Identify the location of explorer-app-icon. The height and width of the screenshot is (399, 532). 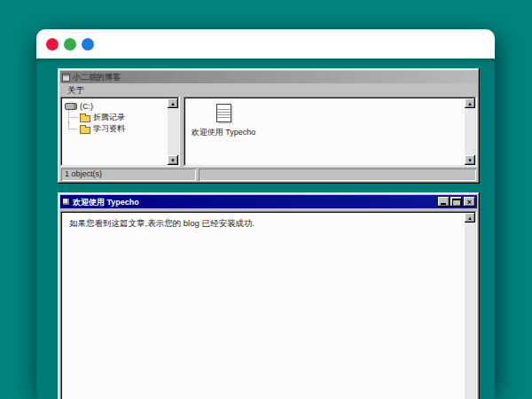
(66, 78).